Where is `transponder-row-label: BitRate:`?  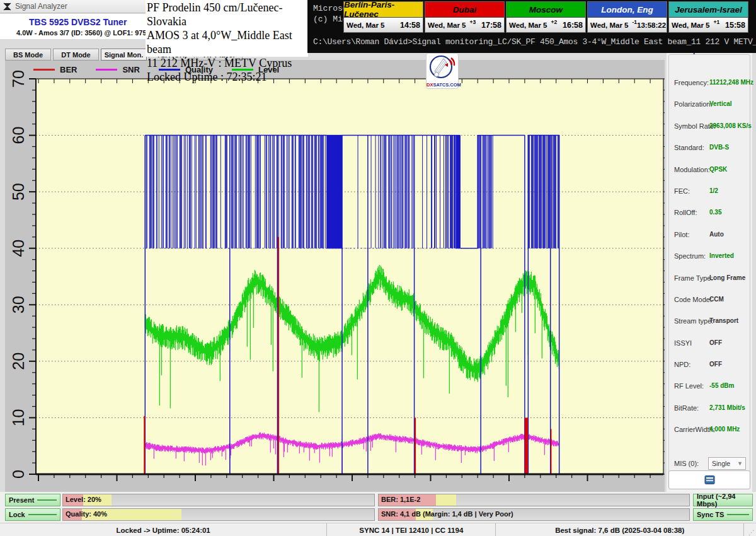
transponder-row-label: BitRate: is located at coordinates (687, 408).